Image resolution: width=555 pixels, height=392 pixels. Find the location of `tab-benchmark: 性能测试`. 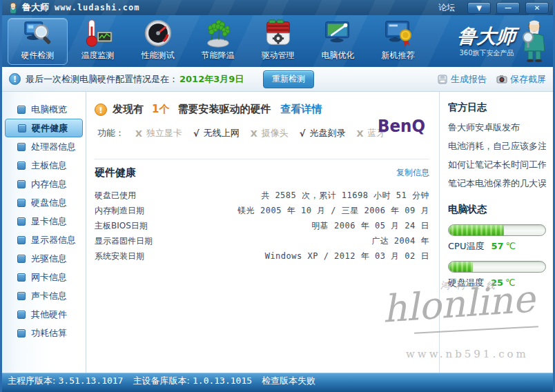

tab-benchmark: 性能测试 is located at coordinates (157, 41).